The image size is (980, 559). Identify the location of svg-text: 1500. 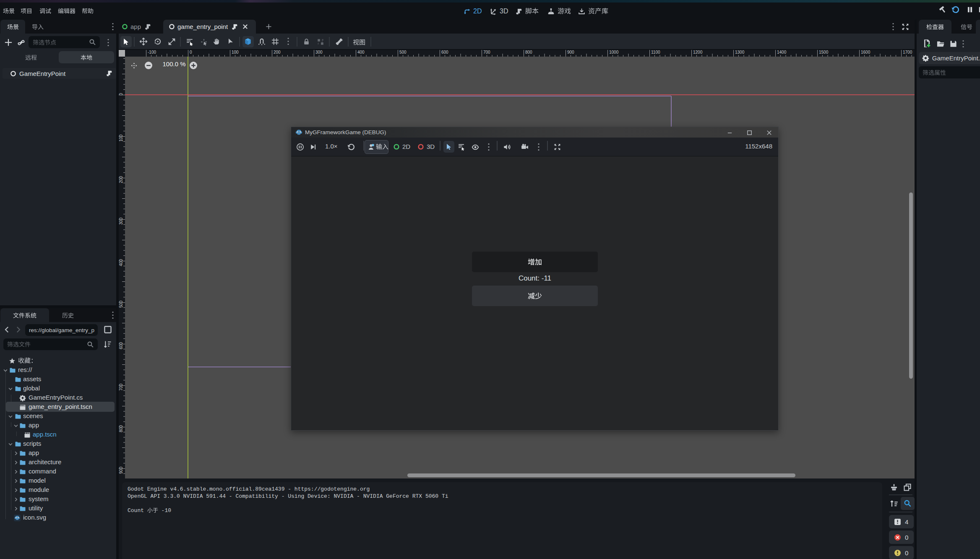
(824, 52).